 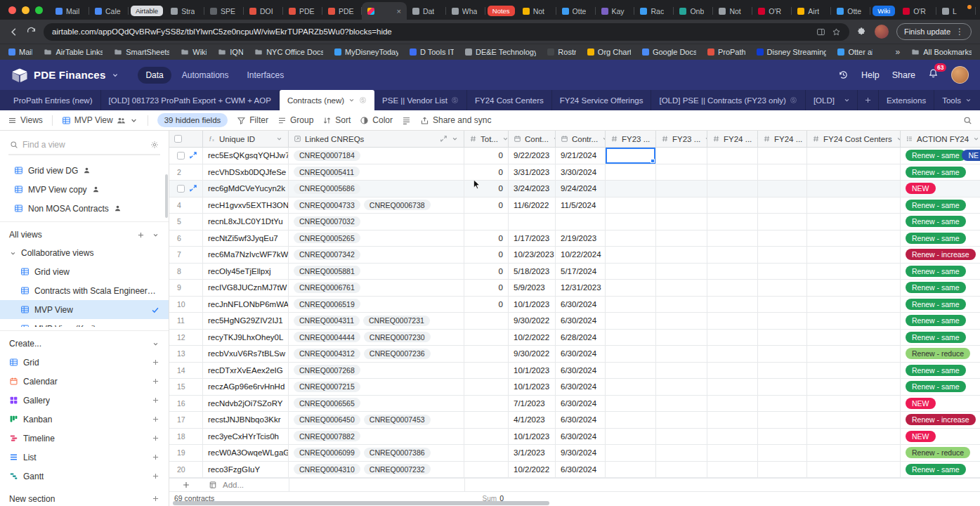 I want to click on row-checkbox, so click(x=181, y=188).